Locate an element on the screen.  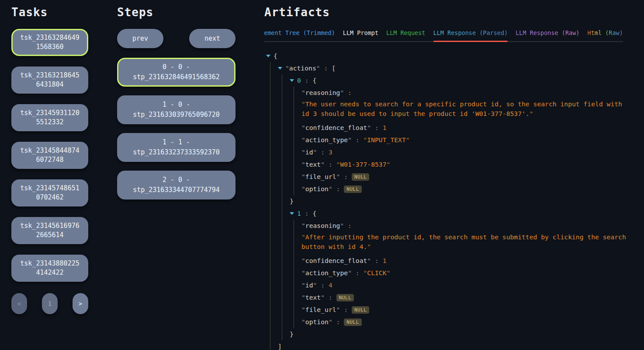
artifacts-tabbar-clip: Element Tree (Trimmed)LLM PromptLLM Requ… is located at coordinates (447, 35).